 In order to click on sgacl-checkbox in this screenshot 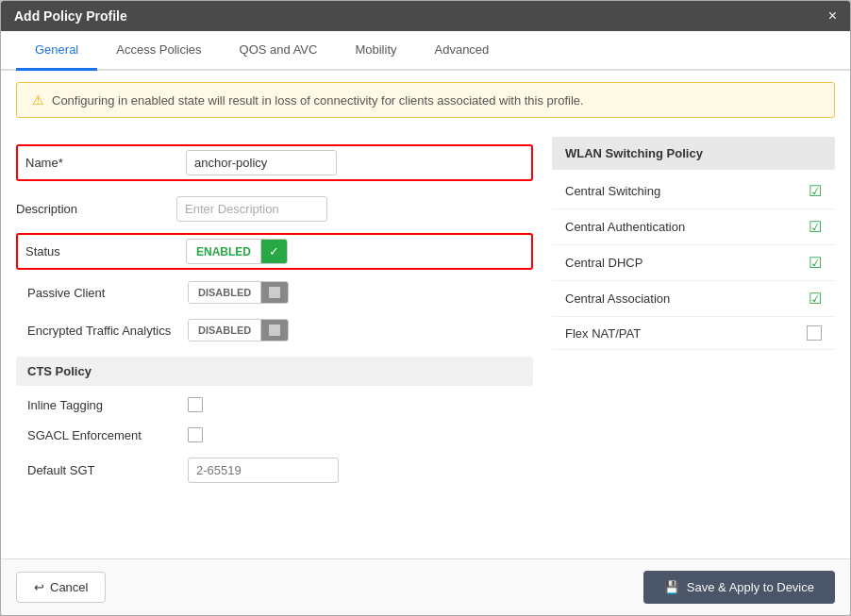, I will do `click(195, 435)`.